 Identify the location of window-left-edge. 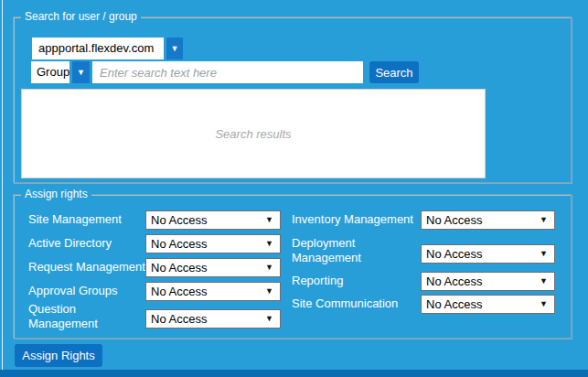
(2, 185).